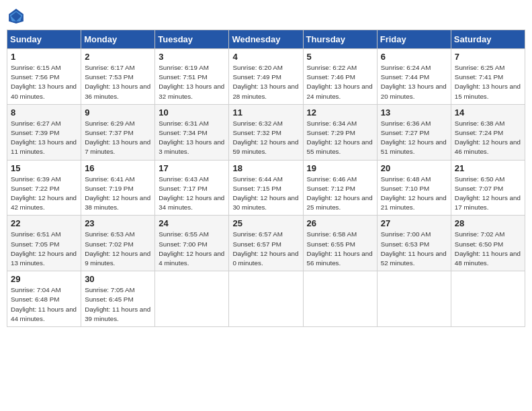 Image resolution: width=532 pixels, height=411 pixels. What do you see at coordinates (340, 248) in the screenshot?
I see `day-info: Sunrise: 6:58 AMSunset: 6:55 PMDaylight:…` at bounding box center [340, 248].